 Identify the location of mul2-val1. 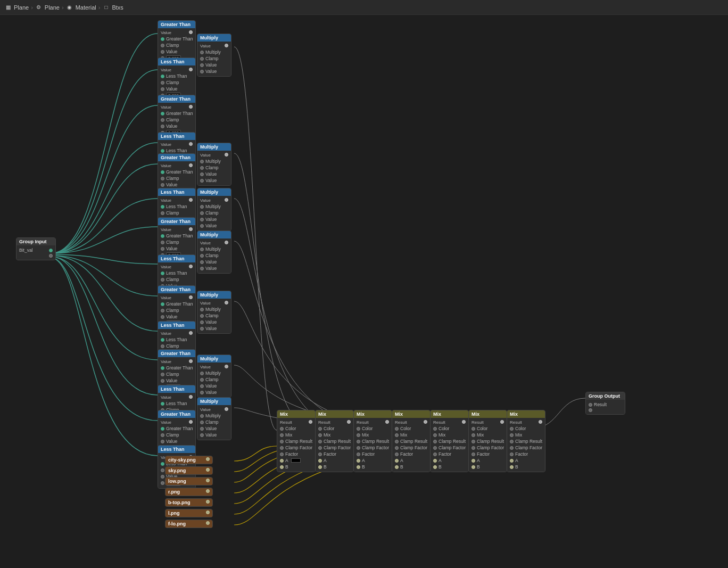
(202, 175).